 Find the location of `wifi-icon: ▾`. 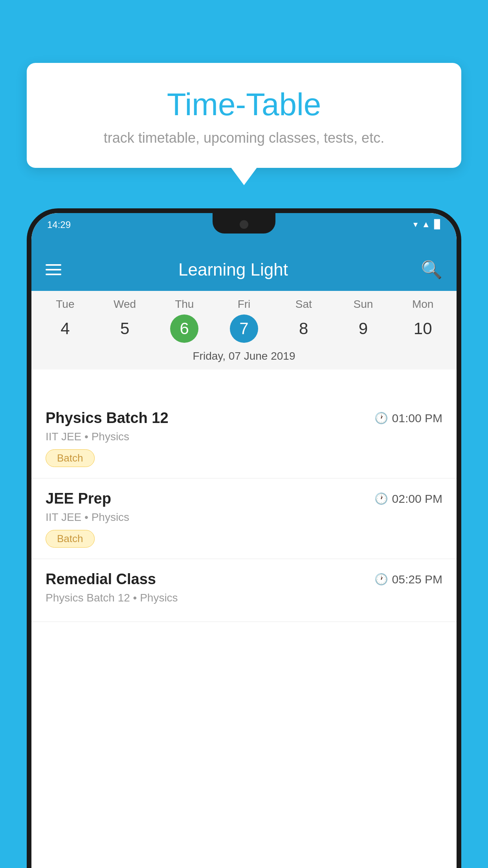

wifi-icon: ▾ is located at coordinates (416, 224).